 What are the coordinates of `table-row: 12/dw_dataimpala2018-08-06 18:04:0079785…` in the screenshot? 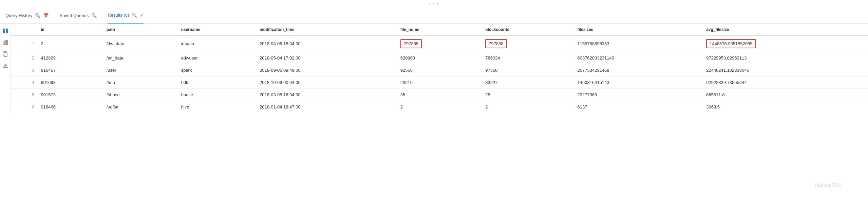 It's located at (439, 44).